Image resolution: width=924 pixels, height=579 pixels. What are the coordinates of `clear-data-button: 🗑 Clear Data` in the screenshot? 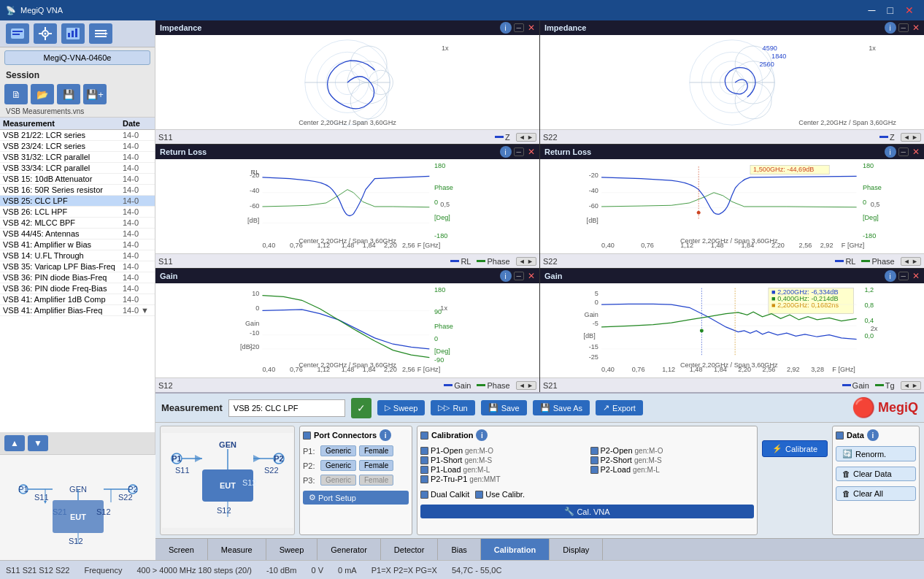 It's located at (876, 474).